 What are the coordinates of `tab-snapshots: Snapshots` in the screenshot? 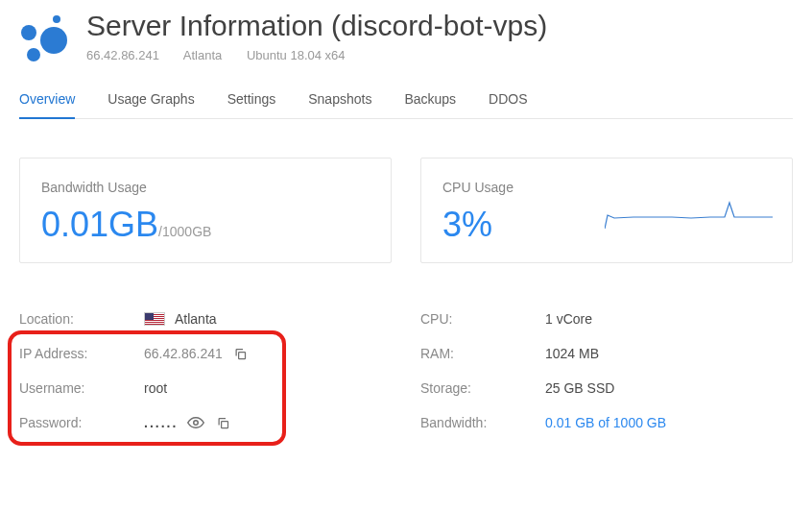 It's located at (340, 105).